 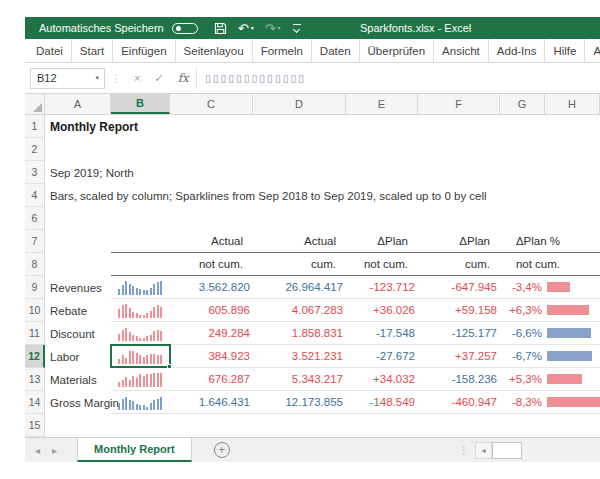 I want to click on header-dplan-pct: ΔPlan %, so click(x=550, y=242).